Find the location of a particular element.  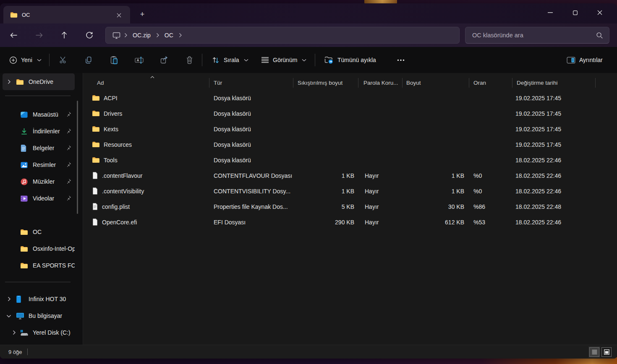

refresh-button is located at coordinates (89, 35).